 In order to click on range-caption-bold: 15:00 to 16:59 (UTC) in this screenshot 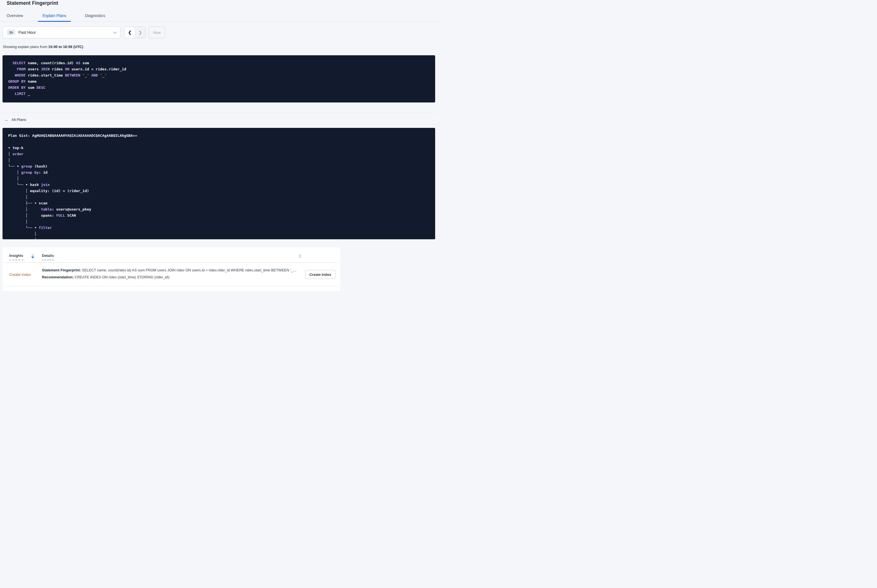, I will do `click(66, 46)`.